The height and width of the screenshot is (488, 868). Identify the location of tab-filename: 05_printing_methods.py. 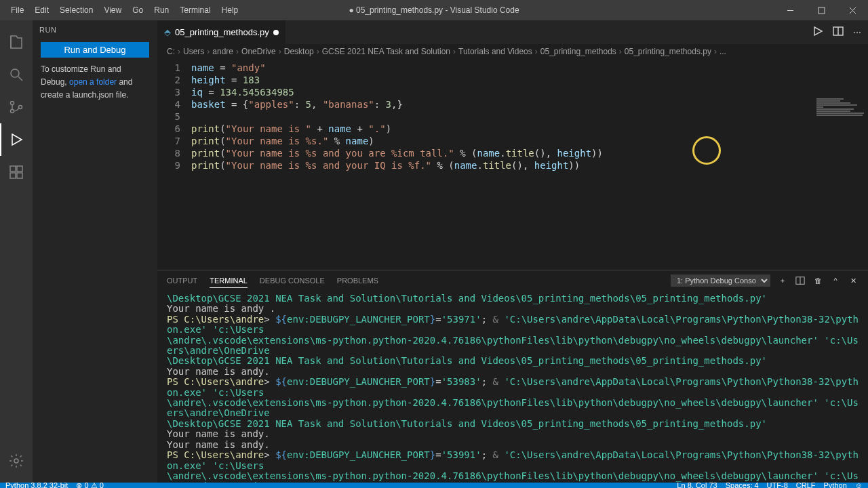
(222, 33).